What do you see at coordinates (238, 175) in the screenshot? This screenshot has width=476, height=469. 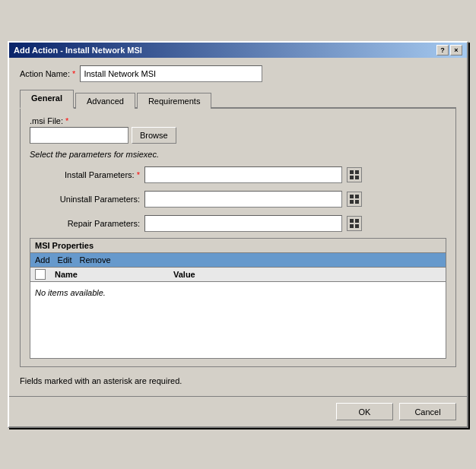 I see `install-param-row: Install Parameters: *` at bounding box center [238, 175].